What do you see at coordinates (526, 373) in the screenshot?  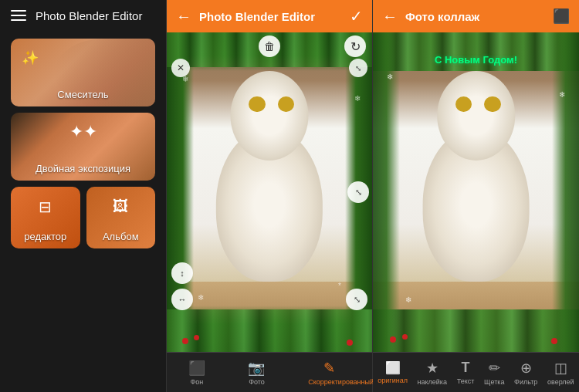 I see `toolbar-filter: ⊕ Фильтр` at bounding box center [526, 373].